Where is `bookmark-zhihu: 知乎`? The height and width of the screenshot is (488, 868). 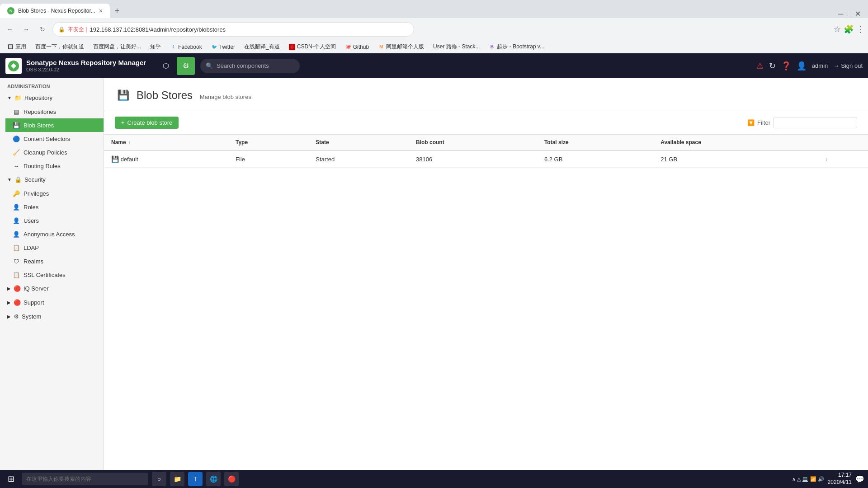
bookmark-zhihu: 知乎 is located at coordinates (156, 47).